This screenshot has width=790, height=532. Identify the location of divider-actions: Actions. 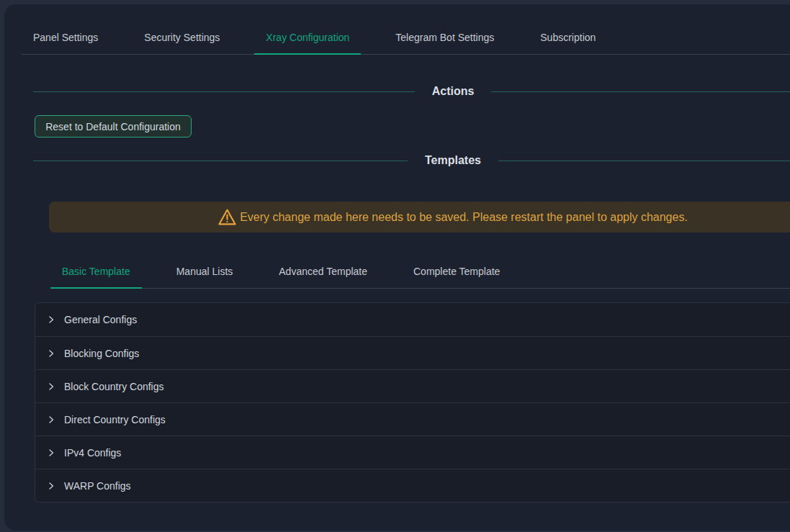
(412, 91).